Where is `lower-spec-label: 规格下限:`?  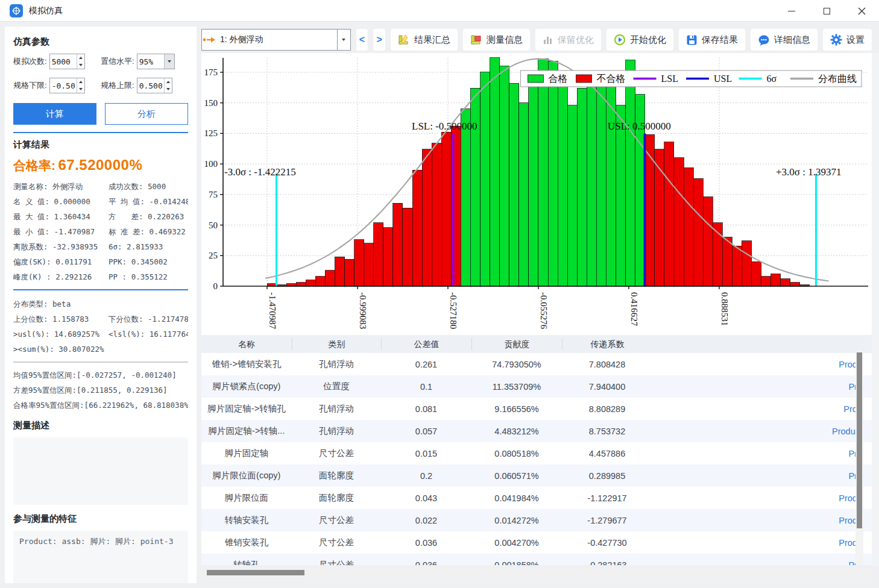 lower-spec-label: 规格下限: is located at coordinates (30, 86).